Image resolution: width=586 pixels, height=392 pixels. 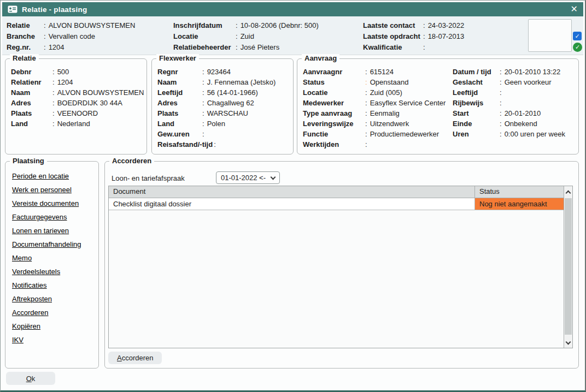 I want to click on field-label: Branche, so click(x=25, y=37).